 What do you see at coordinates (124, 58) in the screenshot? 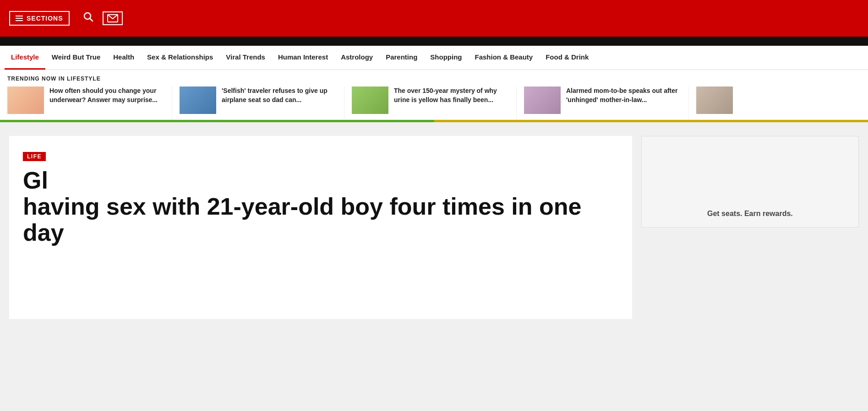
I see `nav-item-health: Health` at bounding box center [124, 58].